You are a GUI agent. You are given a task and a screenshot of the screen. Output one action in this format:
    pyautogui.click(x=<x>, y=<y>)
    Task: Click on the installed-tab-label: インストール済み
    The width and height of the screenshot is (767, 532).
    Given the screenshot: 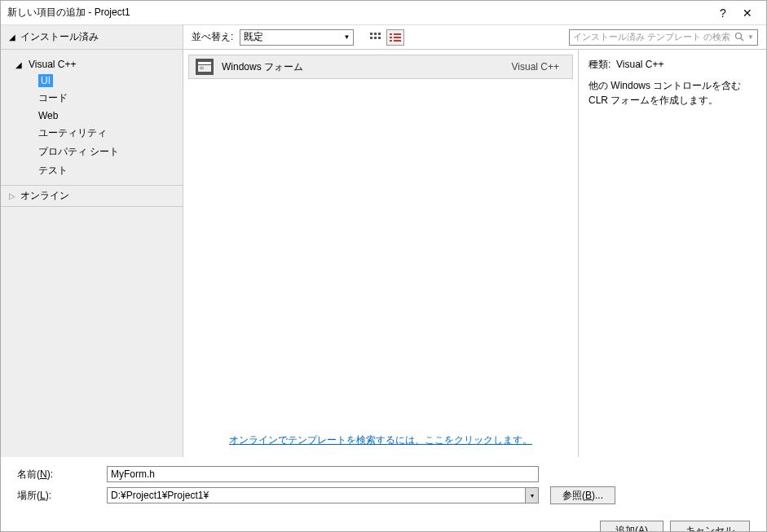 What is the action you would take?
    pyautogui.click(x=60, y=37)
    